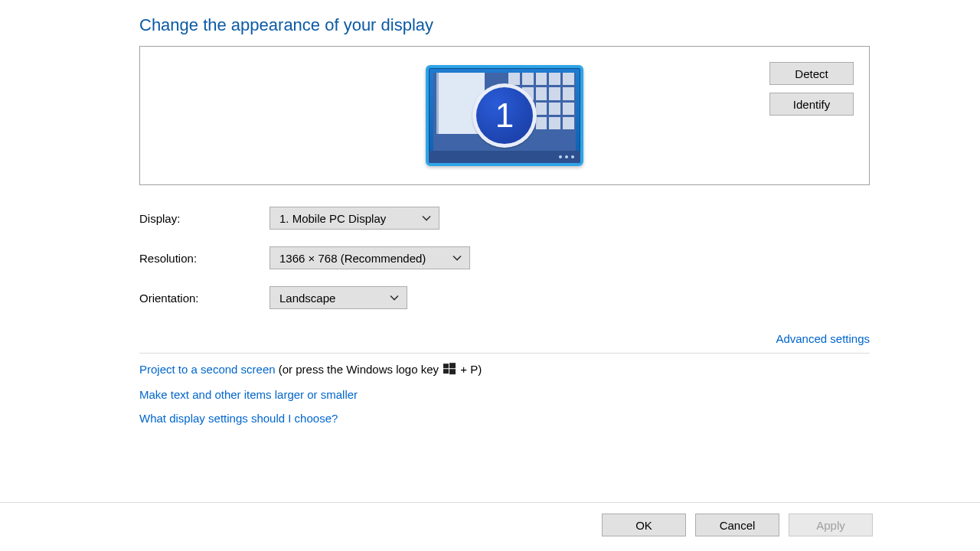 This screenshot has width=980, height=551. I want to click on cancel-button: Cancel, so click(737, 525).